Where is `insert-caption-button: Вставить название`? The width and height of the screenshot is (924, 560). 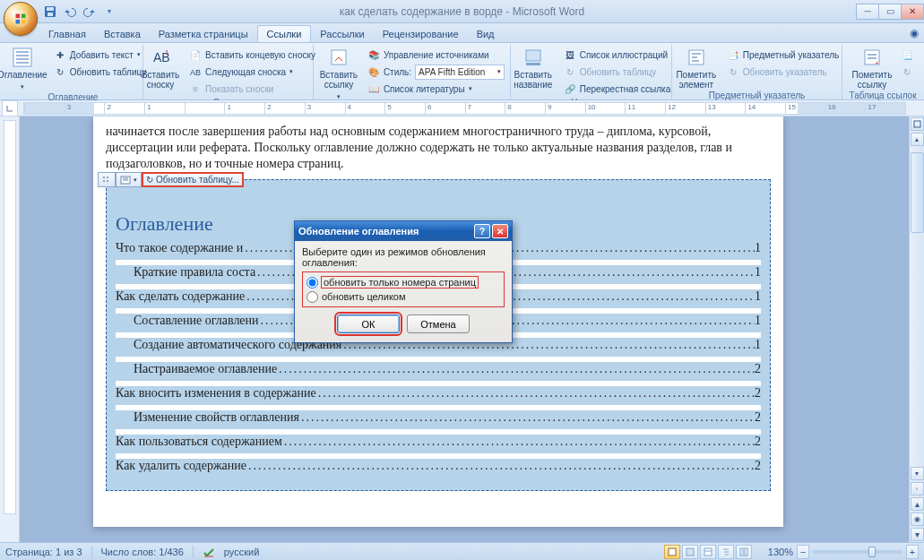
insert-caption-button: Вставить название is located at coordinates (533, 68).